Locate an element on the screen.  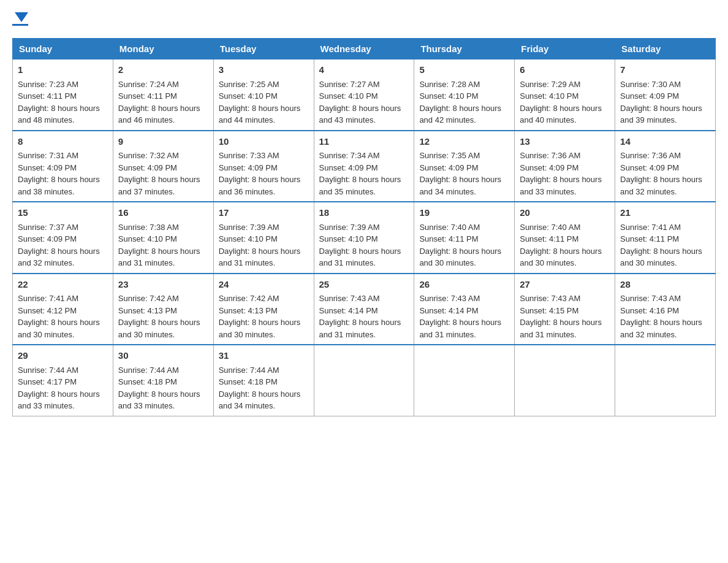
day-number: 28 is located at coordinates (665, 285).